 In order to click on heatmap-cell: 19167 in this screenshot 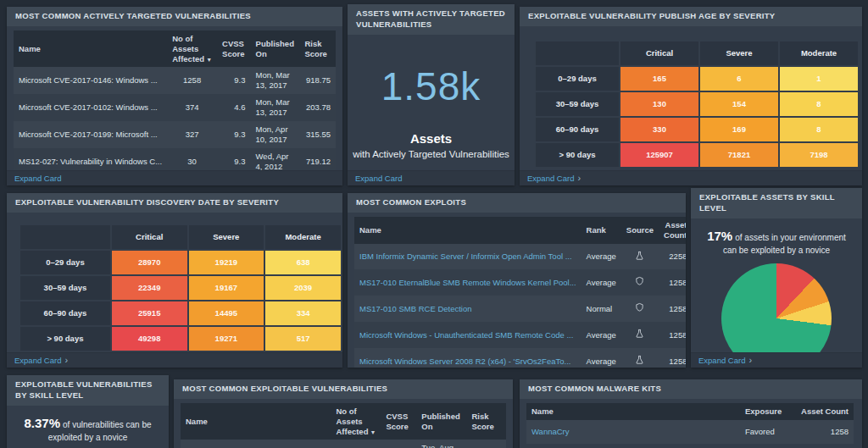, I will do `click(227, 288)`.